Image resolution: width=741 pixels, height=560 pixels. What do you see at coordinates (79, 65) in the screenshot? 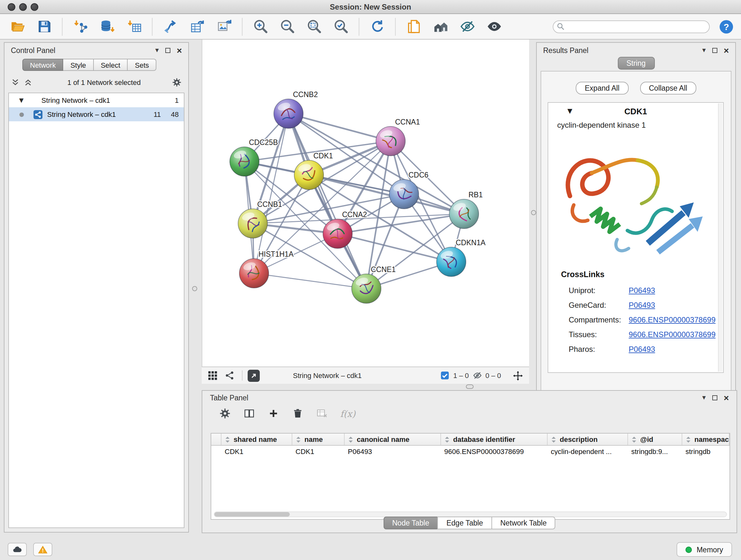
I see `tab-style: Style` at bounding box center [79, 65].